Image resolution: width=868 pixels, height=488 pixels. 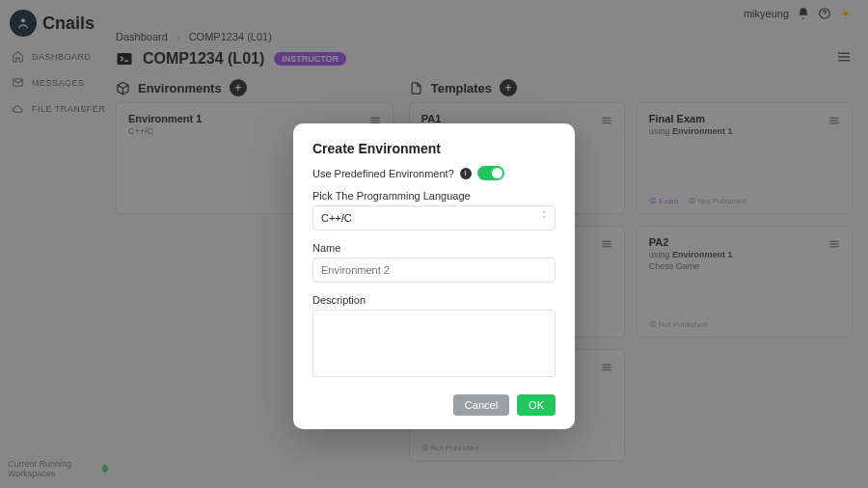 I want to click on cancel-button: Cancel, so click(x=481, y=405).